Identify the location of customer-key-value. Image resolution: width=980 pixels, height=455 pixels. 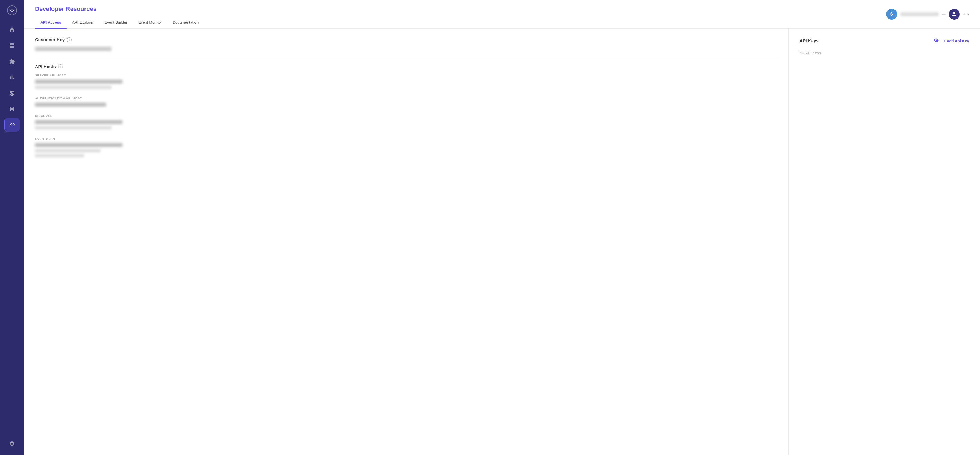
(73, 49).